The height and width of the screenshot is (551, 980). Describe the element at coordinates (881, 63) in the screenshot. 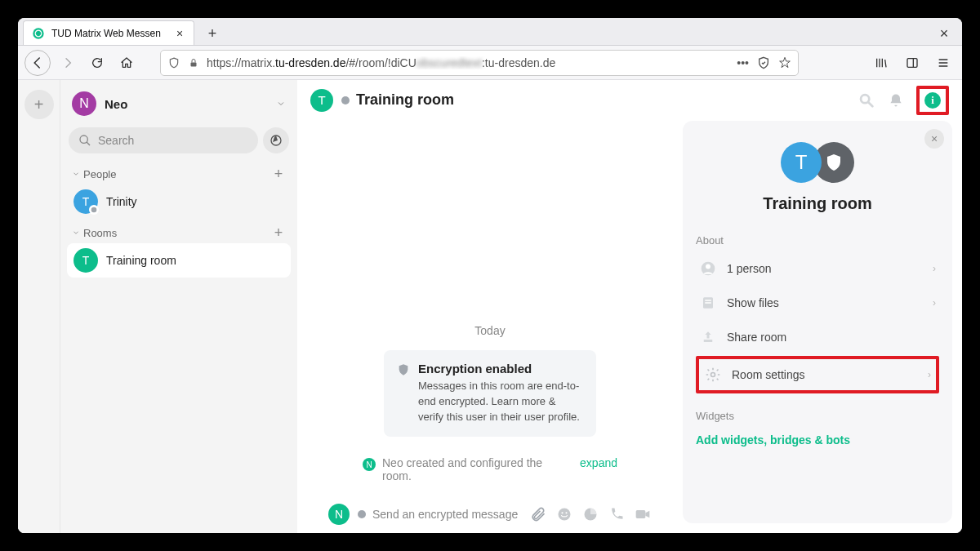

I see `library-icon` at that location.